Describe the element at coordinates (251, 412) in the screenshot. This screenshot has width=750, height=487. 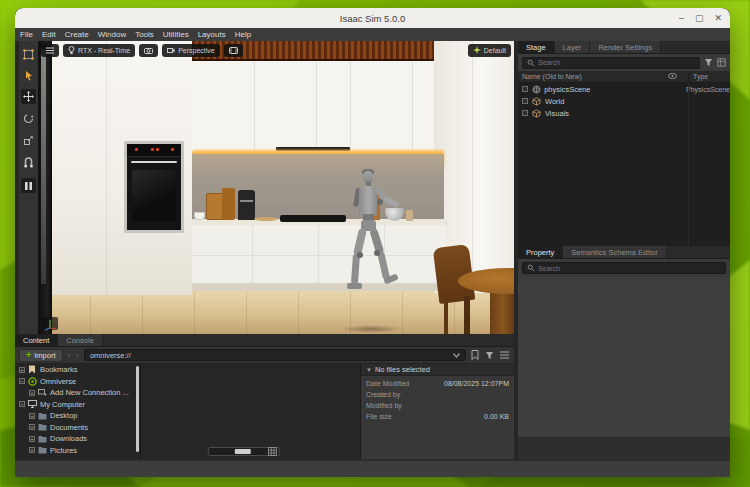
I see `file-listing` at that location.